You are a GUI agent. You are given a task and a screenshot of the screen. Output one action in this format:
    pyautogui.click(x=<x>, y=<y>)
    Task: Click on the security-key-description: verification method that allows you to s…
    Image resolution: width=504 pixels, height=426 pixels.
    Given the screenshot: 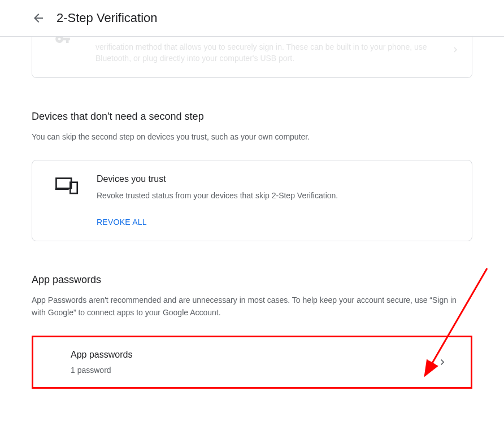 What is the action you would take?
    pyautogui.click(x=261, y=53)
    